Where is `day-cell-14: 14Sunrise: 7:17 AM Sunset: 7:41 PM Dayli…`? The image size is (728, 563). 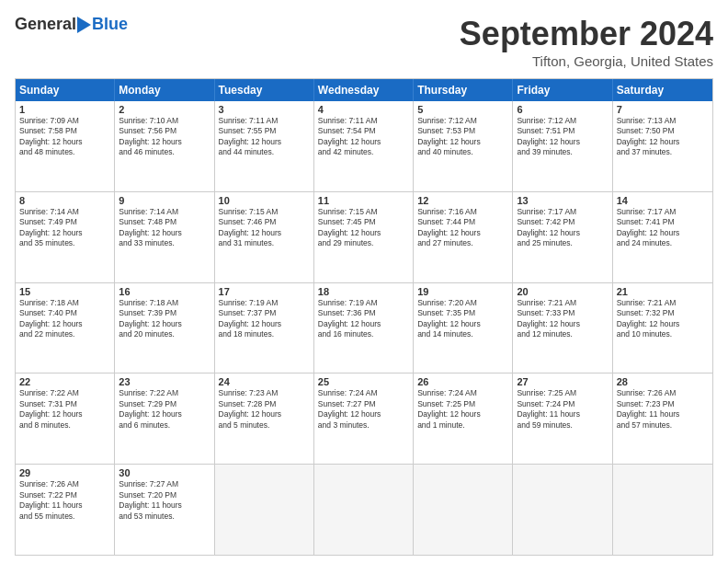
day-cell-14: 14Sunrise: 7:17 AM Sunset: 7:41 PM Dayli… is located at coordinates (663, 237).